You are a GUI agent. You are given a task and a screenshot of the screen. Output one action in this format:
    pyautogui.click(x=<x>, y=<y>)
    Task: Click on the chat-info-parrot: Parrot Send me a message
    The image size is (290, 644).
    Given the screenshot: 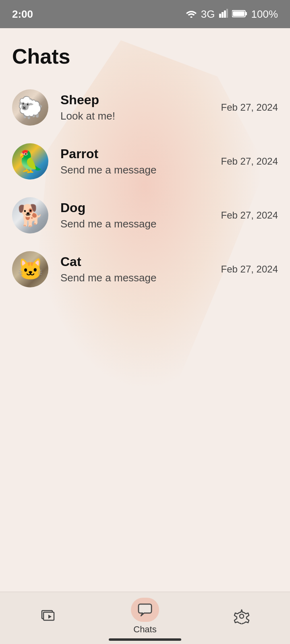 What is the action you would take?
    pyautogui.click(x=141, y=161)
    